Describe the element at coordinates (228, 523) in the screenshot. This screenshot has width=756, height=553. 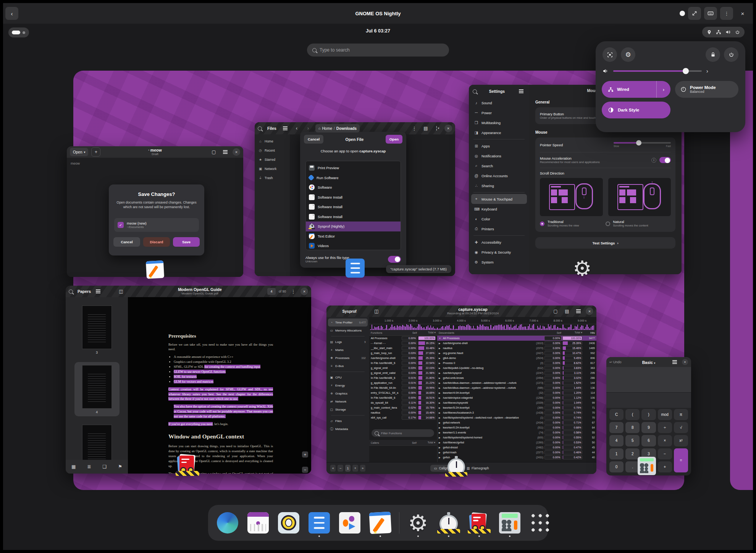
I see `dock-item-web` at that location.